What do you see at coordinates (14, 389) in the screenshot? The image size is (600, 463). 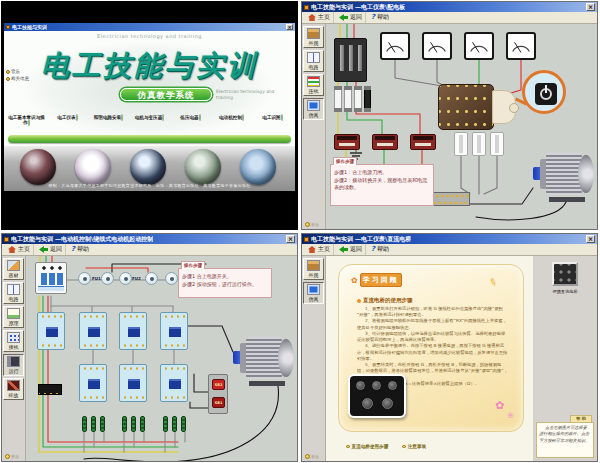 I see `sidebar-button-troubleshoot: 排故` at bounding box center [14, 389].